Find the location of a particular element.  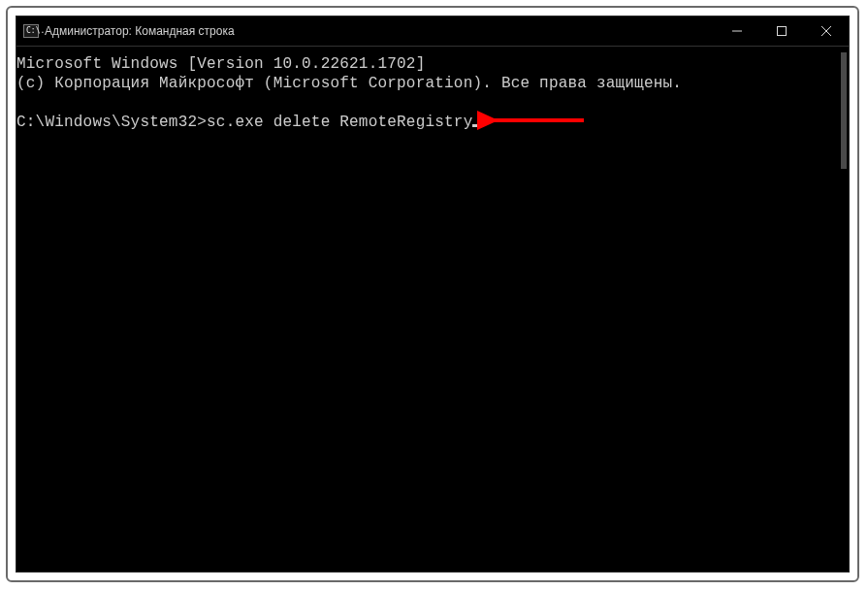

window-title: Администратор: Командная строка is located at coordinates (140, 31).